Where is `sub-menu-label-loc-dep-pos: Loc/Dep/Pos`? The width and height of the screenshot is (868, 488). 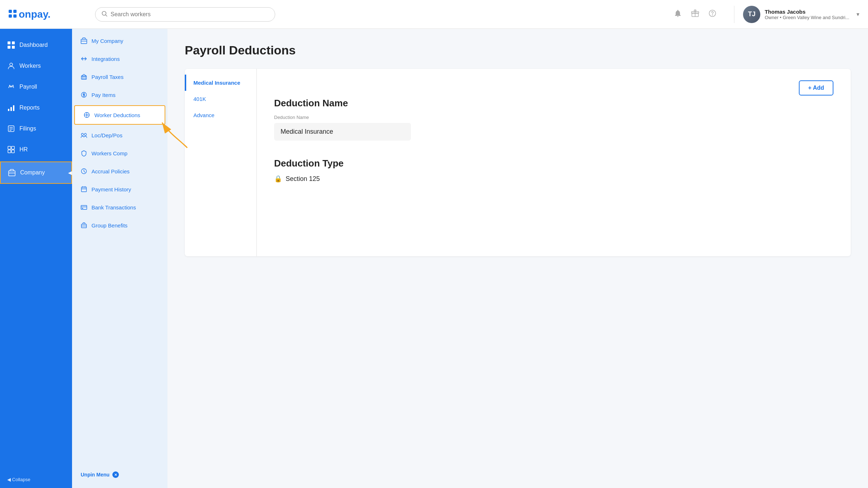
sub-menu-label-loc-dep-pos: Loc/Dep/Pos is located at coordinates (107, 136).